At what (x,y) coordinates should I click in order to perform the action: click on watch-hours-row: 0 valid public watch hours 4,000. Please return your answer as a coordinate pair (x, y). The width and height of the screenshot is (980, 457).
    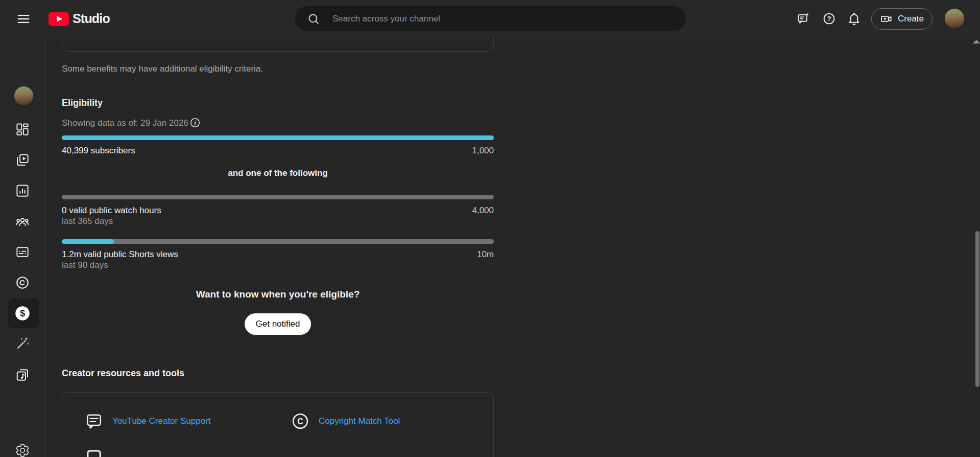
    Looking at the image, I should click on (278, 211).